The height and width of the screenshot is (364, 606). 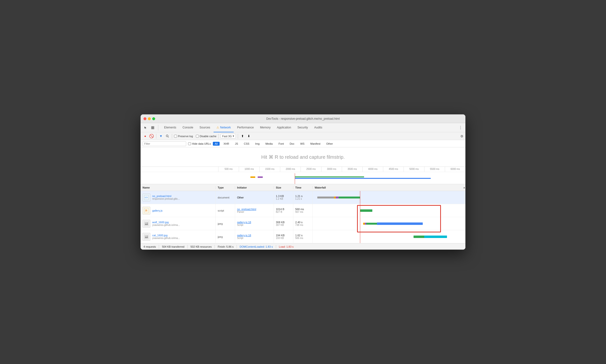 I want to click on window-title: DevTools - responsive-preload.glitch.me/…, so click(x=303, y=119).